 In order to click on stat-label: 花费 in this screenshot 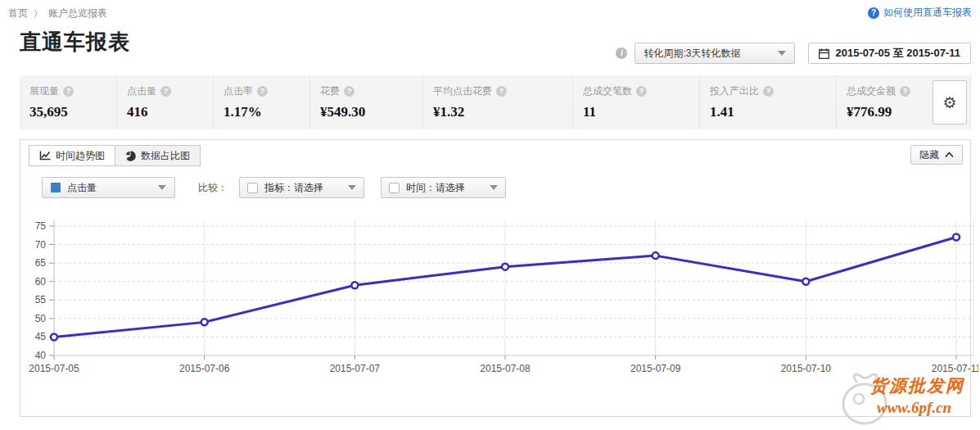, I will do `click(330, 92)`.